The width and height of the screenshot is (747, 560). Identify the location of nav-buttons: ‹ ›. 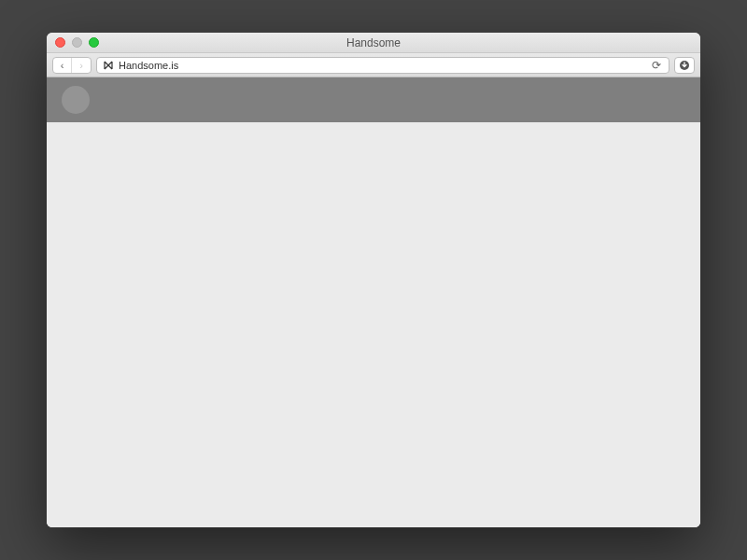
(72, 65).